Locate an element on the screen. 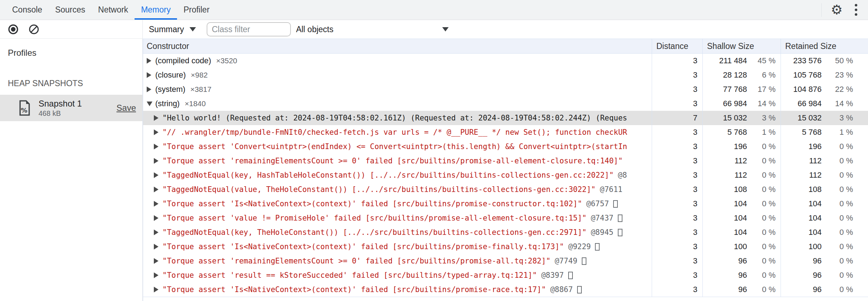 Image resolution: width=868 pixels, height=301 pixels. retained-size-percent: 23 % is located at coordinates (837, 75).